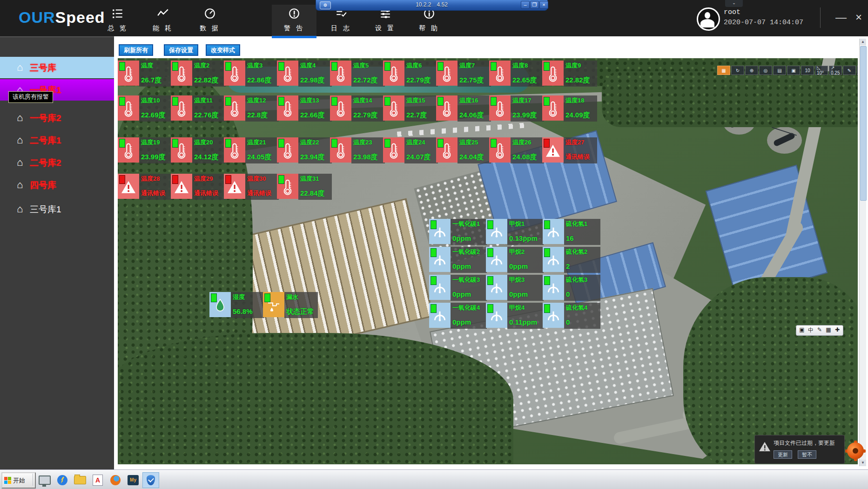 The height and width of the screenshot is (489, 868). I want to click on gear-icon, so click(855, 451).